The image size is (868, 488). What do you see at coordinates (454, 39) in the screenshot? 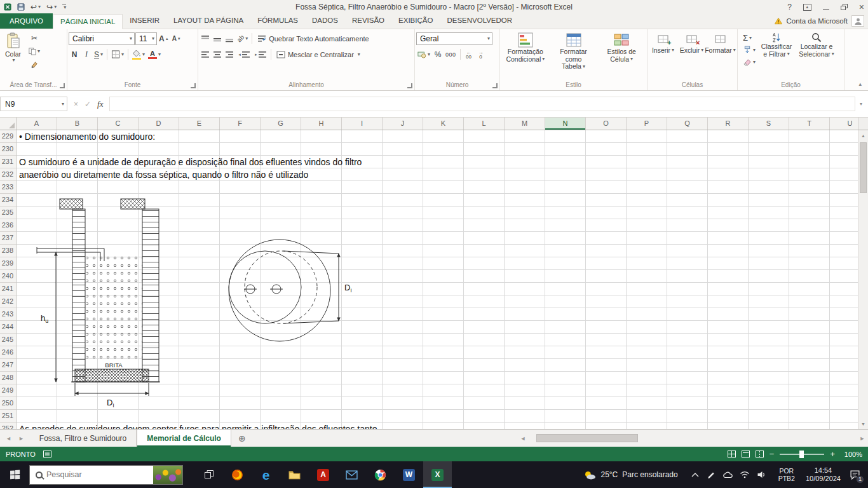
I see `number-format-select: Geral▾` at bounding box center [454, 39].